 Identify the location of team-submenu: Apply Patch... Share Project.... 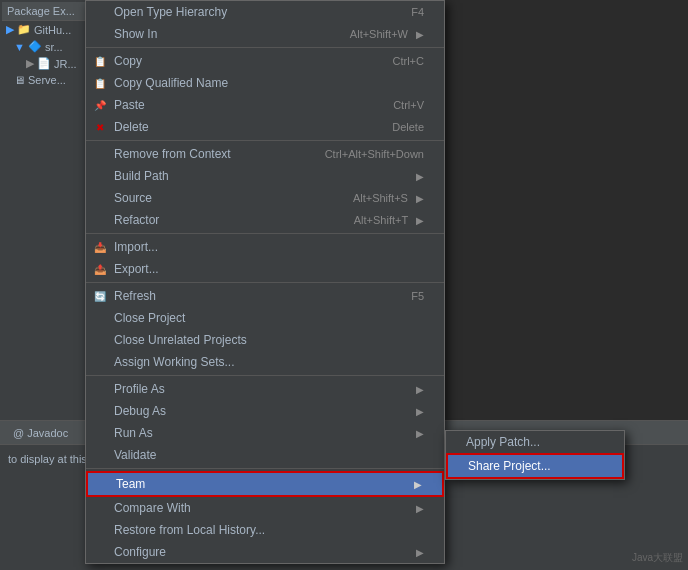
(535, 455).